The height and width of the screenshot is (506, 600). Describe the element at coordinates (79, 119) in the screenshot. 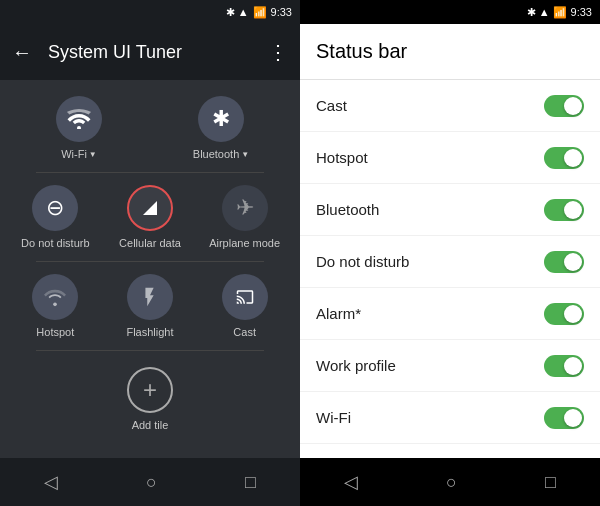

I see `wifi-tile-icon` at that location.